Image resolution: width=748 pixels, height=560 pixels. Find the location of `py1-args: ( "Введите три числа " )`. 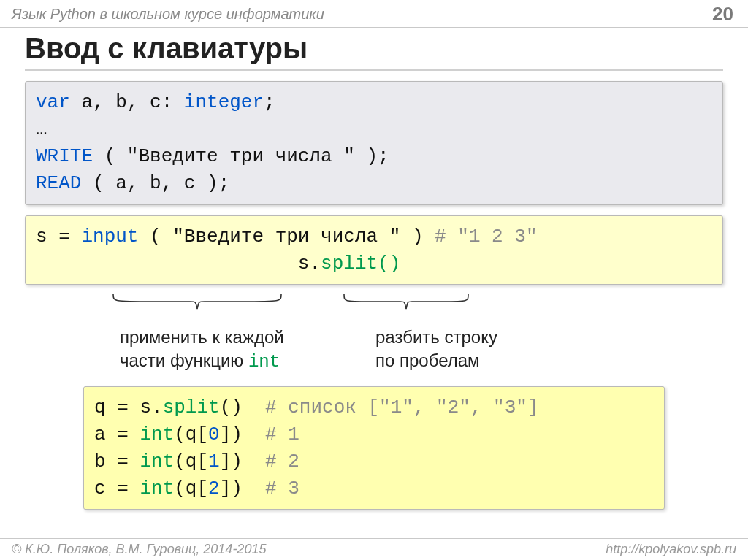

py1-args: ( "Введите три числа " ) is located at coordinates (286, 237).